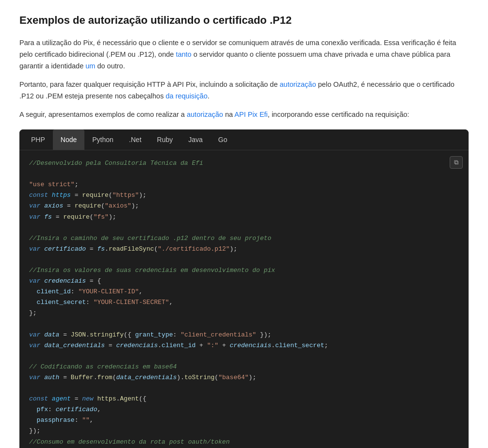 This screenshot has height=448, width=488. I want to click on page-title: Exemplos de autorização utilizando o cer…, so click(244, 20).